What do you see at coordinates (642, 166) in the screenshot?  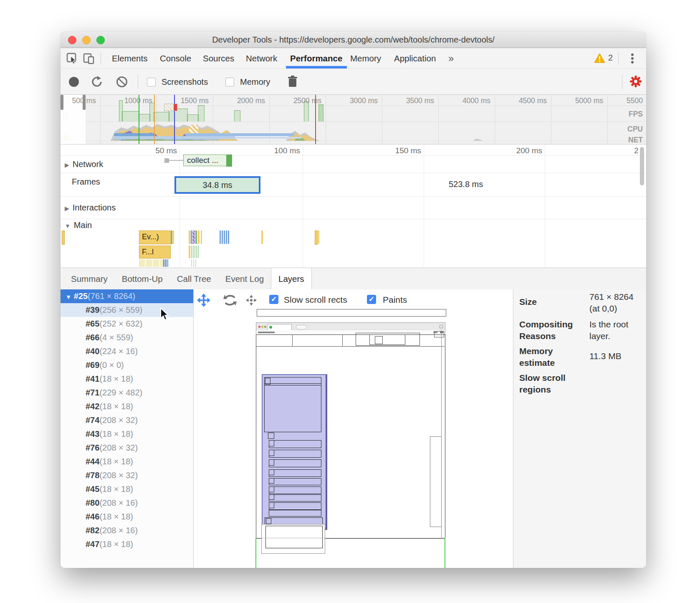 I see `flame-scrollbar` at bounding box center [642, 166].